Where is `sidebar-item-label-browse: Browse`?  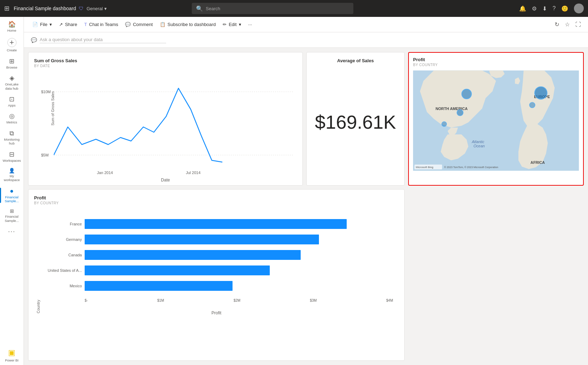
sidebar-item-label-browse: Browse is located at coordinates (12, 68).